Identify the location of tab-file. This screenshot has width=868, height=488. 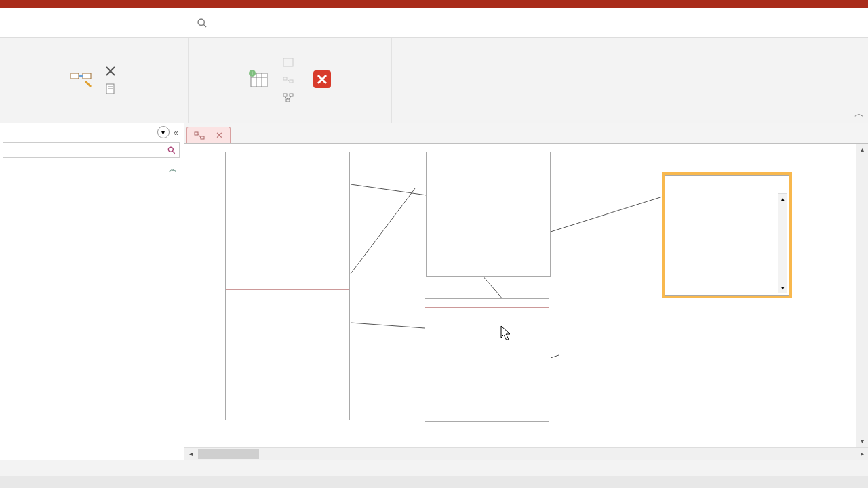
(12, 23).